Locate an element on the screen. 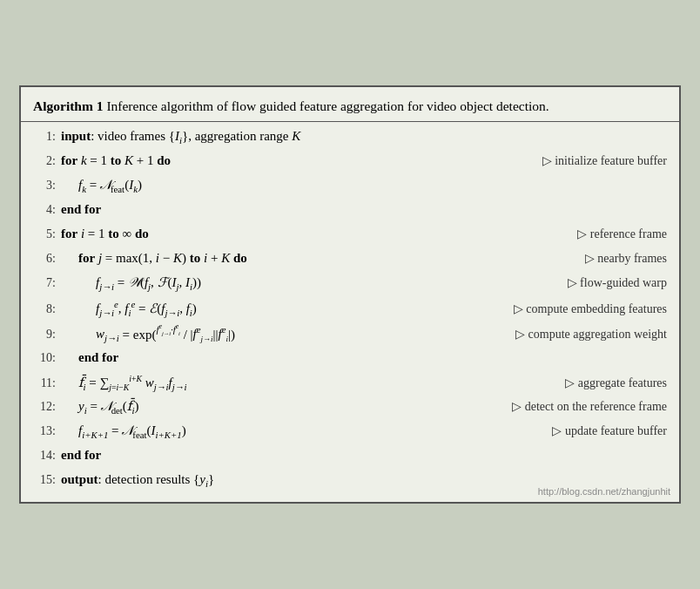 The width and height of the screenshot is (700, 589). line-comment: ▷ initialize feature buffer is located at coordinates (601, 161).